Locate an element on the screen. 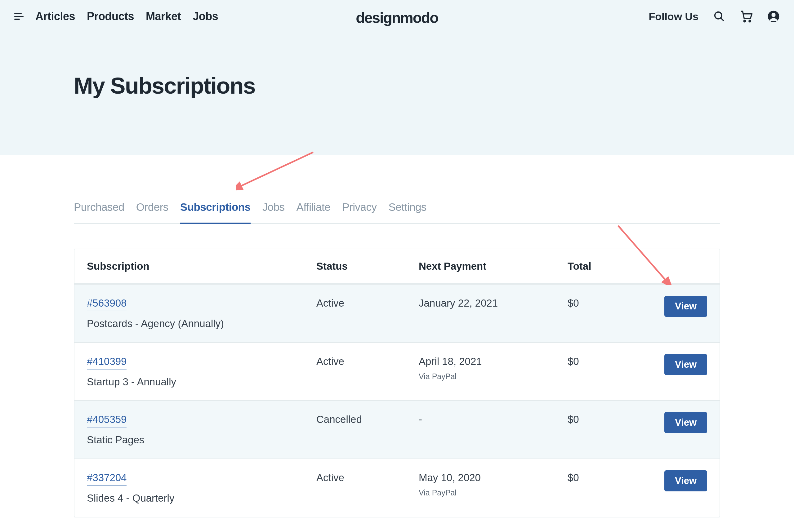 The image size is (794, 532). next-payment-date: - is located at coordinates (493, 419).